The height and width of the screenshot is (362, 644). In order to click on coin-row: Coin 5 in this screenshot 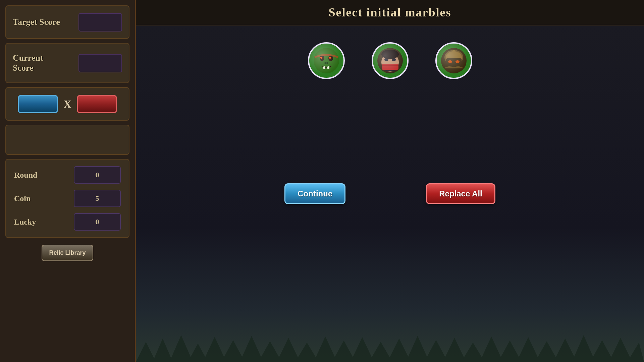, I will do `click(67, 198)`.